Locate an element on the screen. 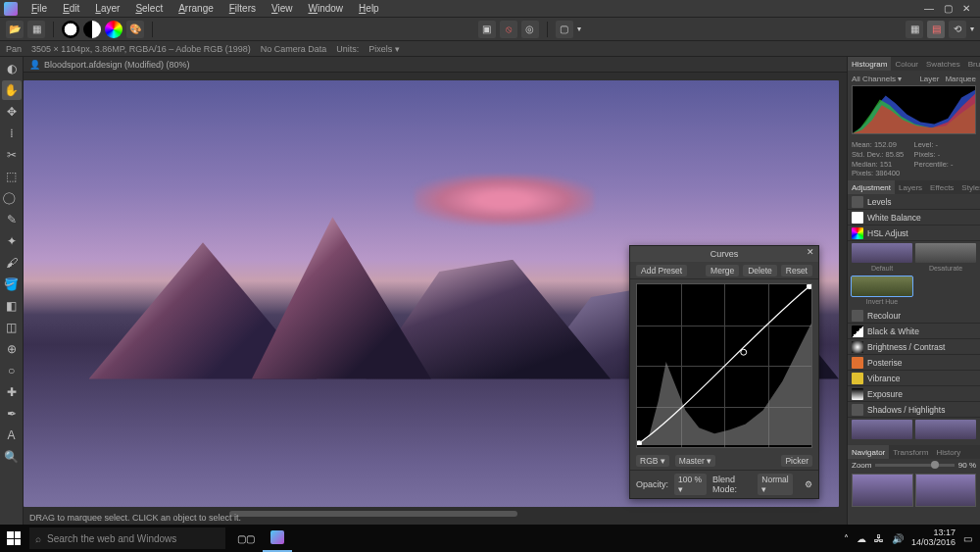 The width and height of the screenshot is (980, 552). taskbar-app-affinity is located at coordinates (277, 538).